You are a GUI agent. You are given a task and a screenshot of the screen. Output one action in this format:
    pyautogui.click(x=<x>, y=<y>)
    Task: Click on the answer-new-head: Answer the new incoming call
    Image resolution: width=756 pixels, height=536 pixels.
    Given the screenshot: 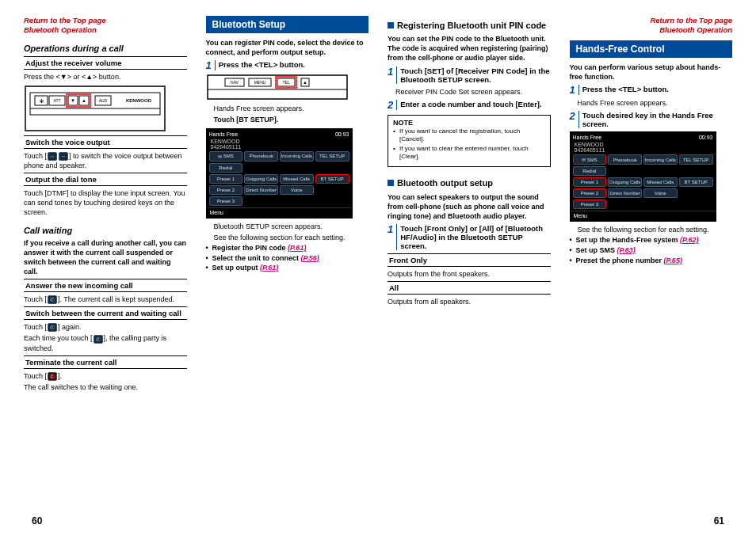 What is the action you would take?
    pyautogui.click(x=105, y=285)
    